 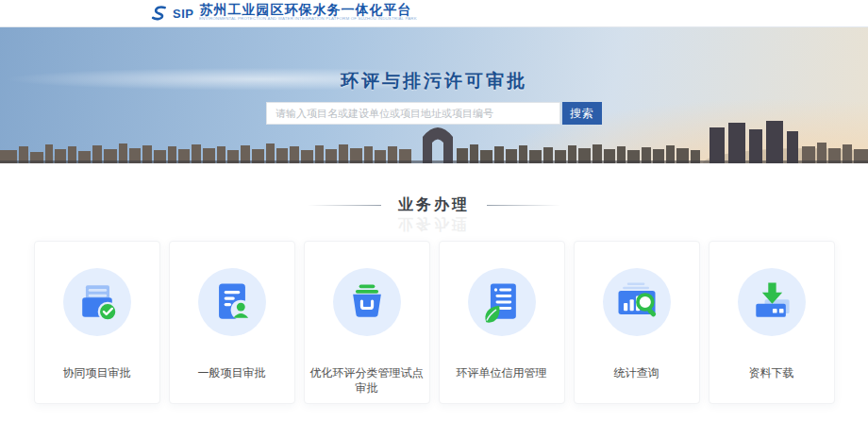 What do you see at coordinates (502, 302) in the screenshot?
I see `document-leaf-icon` at bounding box center [502, 302].